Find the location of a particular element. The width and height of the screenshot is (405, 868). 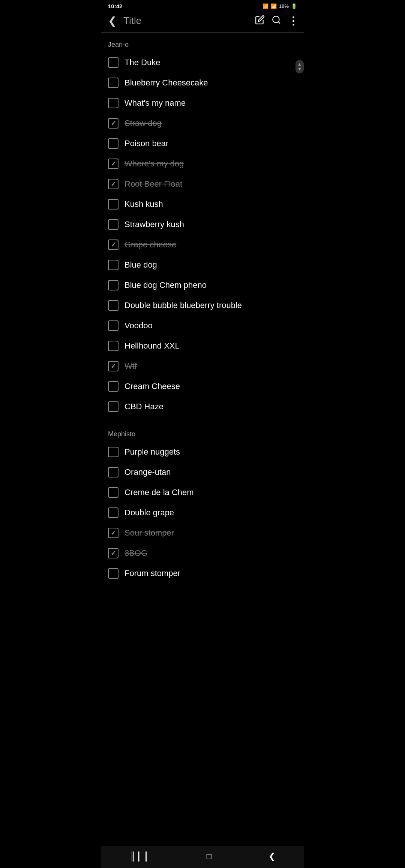

top-bar-icons: ⋮ is located at coordinates (277, 21).